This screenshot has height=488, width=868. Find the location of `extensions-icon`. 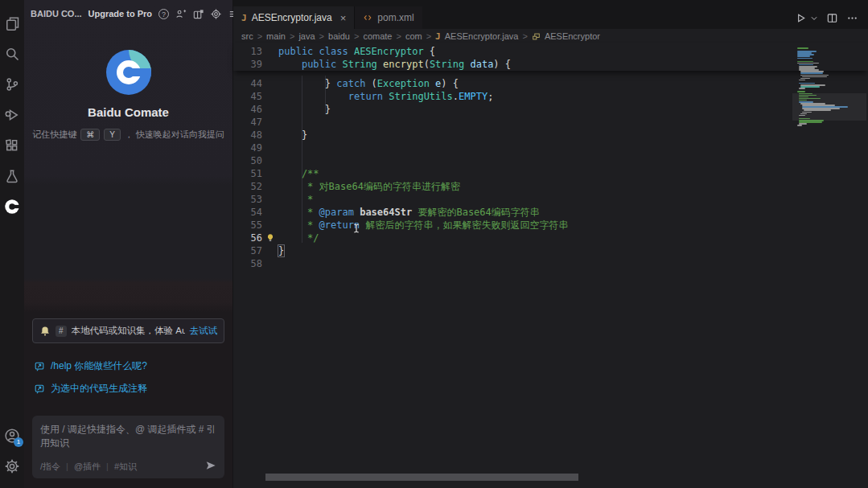

extensions-icon is located at coordinates (12, 146).